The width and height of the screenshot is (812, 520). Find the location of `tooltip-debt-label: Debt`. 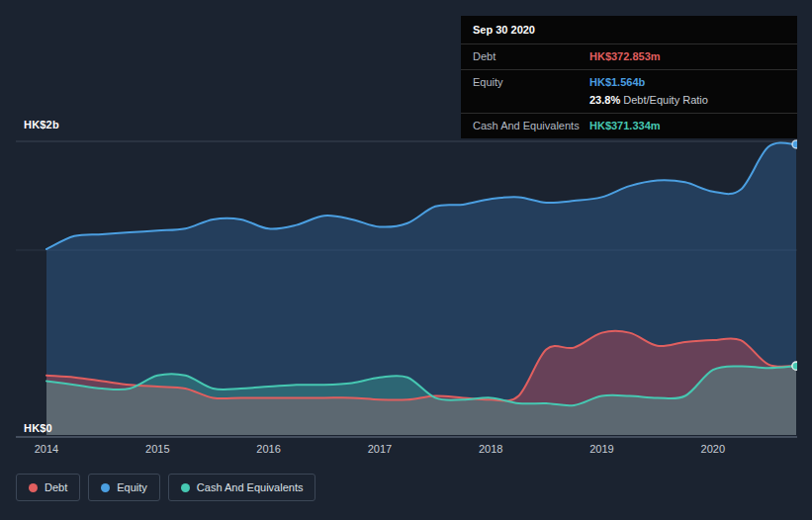

tooltip-debt-label: Debt is located at coordinates (531, 57).